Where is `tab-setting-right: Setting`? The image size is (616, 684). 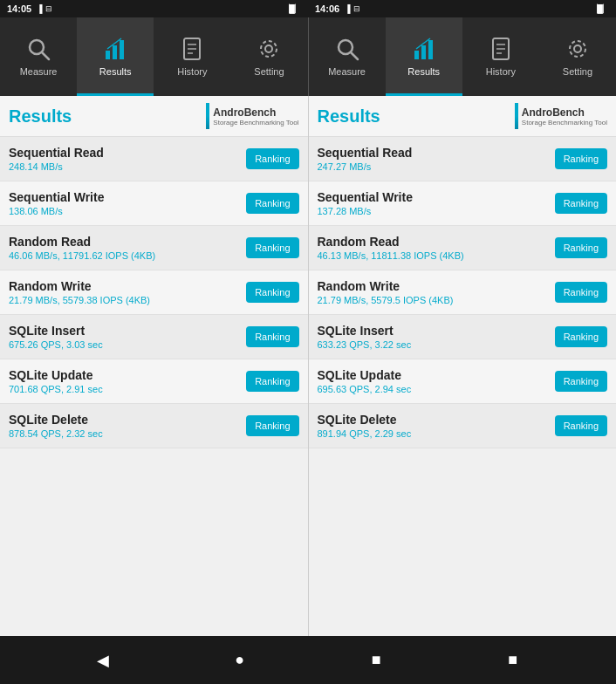
tab-setting-right: Setting is located at coordinates (578, 57).